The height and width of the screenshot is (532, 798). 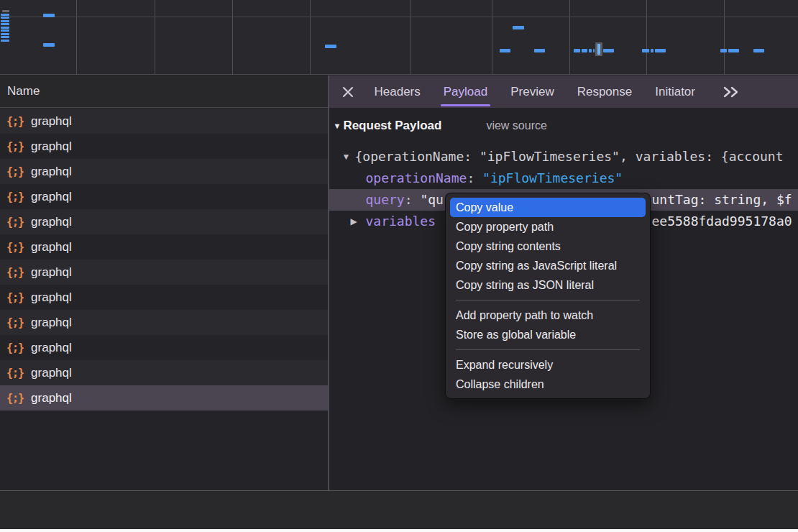 What do you see at coordinates (722, 221) in the screenshot?
I see `variables-value-continuation: ee5588fdad995178a0` at bounding box center [722, 221].